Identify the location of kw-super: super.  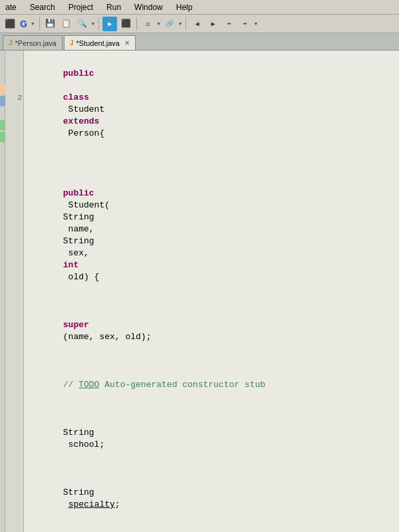
(76, 325).